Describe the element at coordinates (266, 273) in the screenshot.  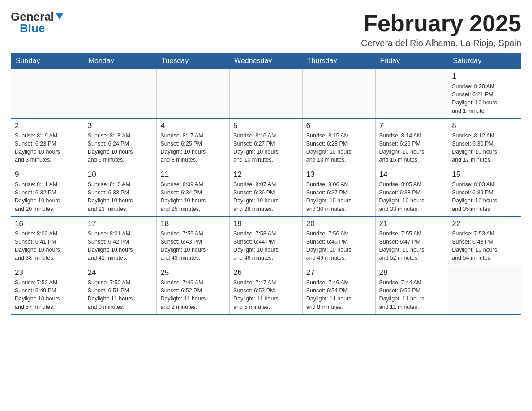
I see `day-number: 26` at that location.